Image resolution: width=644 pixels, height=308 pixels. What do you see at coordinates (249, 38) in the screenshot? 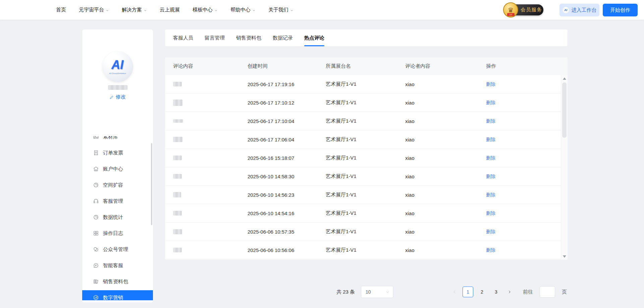
I see `tab-2: 销售资料包` at bounding box center [249, 38].